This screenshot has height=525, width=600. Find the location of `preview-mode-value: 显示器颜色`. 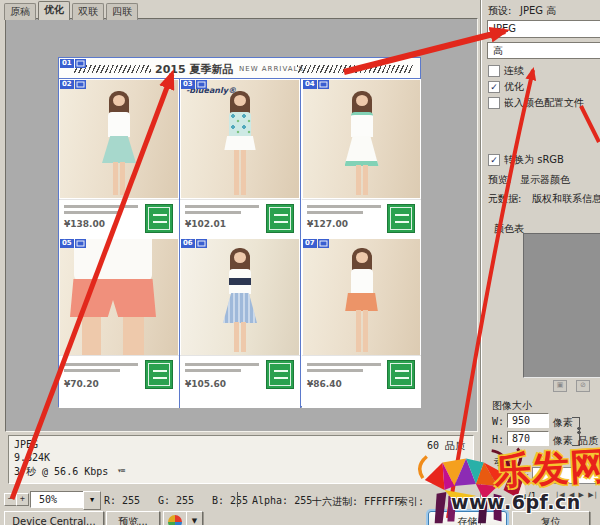

preview-mode-value: 显示器颜色 is located at coordinates (545, 180).